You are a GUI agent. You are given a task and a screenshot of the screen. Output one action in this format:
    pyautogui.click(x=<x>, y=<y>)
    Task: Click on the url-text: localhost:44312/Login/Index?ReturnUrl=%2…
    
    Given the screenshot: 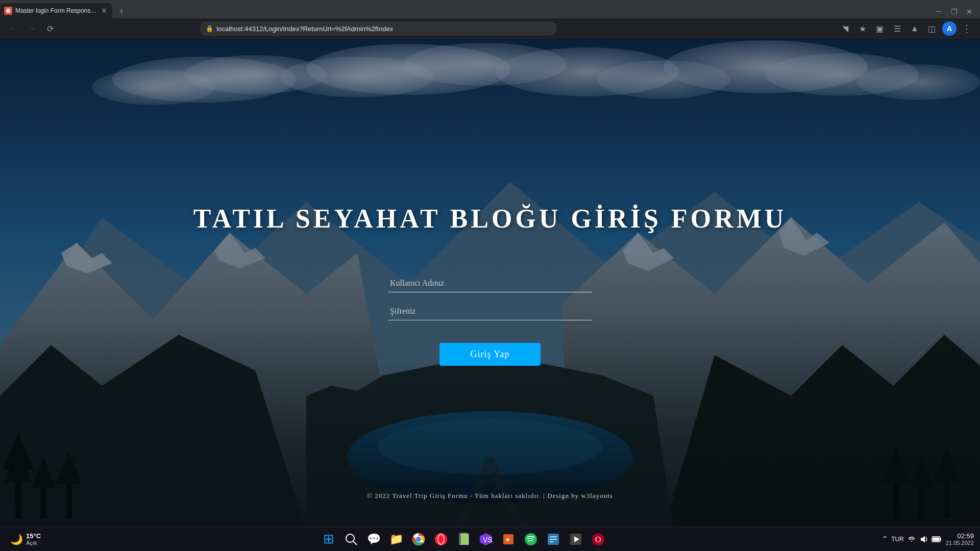 What is the action you would take?
    pyautogui.click(x=305, y=29)
    